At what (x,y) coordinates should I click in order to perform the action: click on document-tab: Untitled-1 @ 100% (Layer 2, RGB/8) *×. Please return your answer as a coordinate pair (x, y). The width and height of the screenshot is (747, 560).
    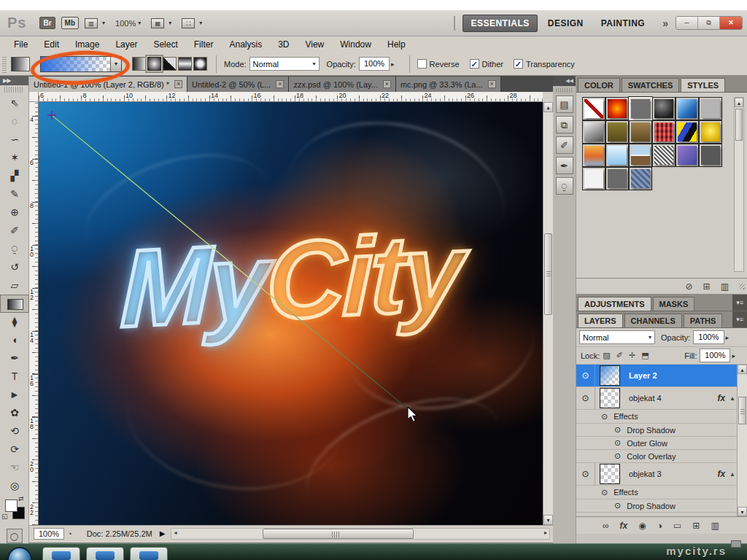
    Looking at the image, I should click on (108, 85).